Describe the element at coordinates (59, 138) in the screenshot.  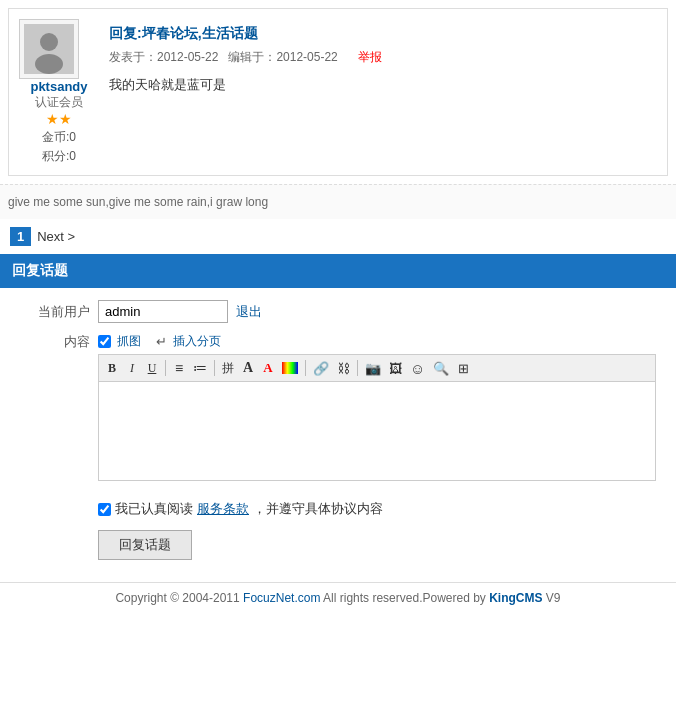
I see `user-gold: 金币:0` at that location.